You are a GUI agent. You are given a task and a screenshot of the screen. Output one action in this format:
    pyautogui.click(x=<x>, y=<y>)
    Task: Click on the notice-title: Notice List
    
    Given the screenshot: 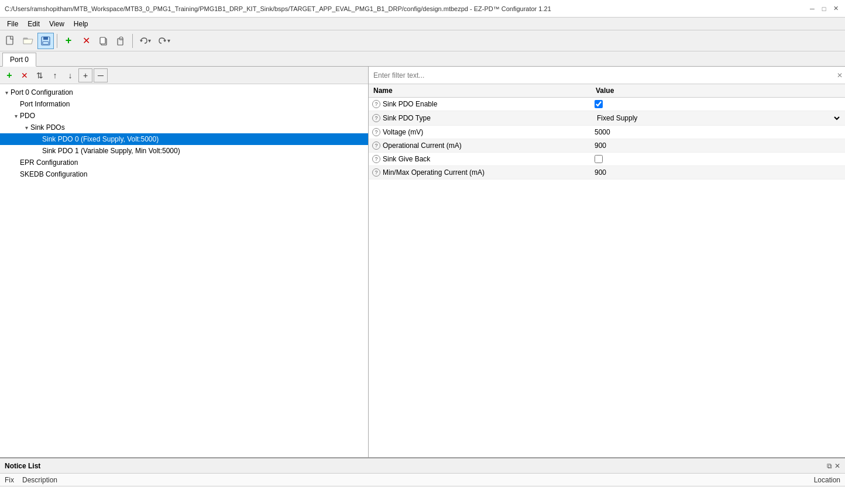 What is the action you would take?
    pyautogui.click(x=22, y=466)
    